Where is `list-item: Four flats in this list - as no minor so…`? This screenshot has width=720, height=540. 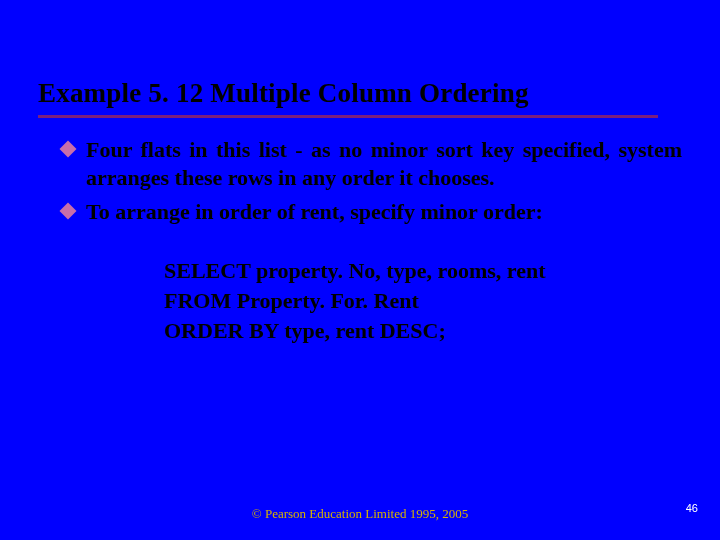 list-item: Four flats in this list - as no minor so… is located at coordinates (371, 164).